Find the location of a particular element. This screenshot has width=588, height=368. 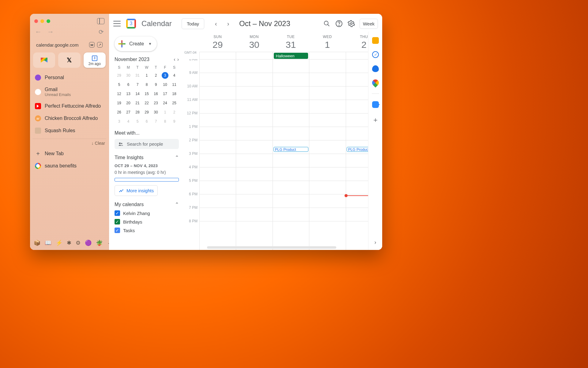

day-column: PLG Product is located at coordinates (291, 155).